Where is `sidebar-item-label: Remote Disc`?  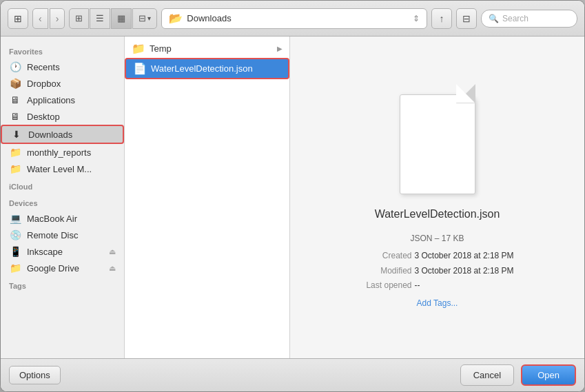
sidebar-item-label: Remote Disc is located at coordinates (52, 236).